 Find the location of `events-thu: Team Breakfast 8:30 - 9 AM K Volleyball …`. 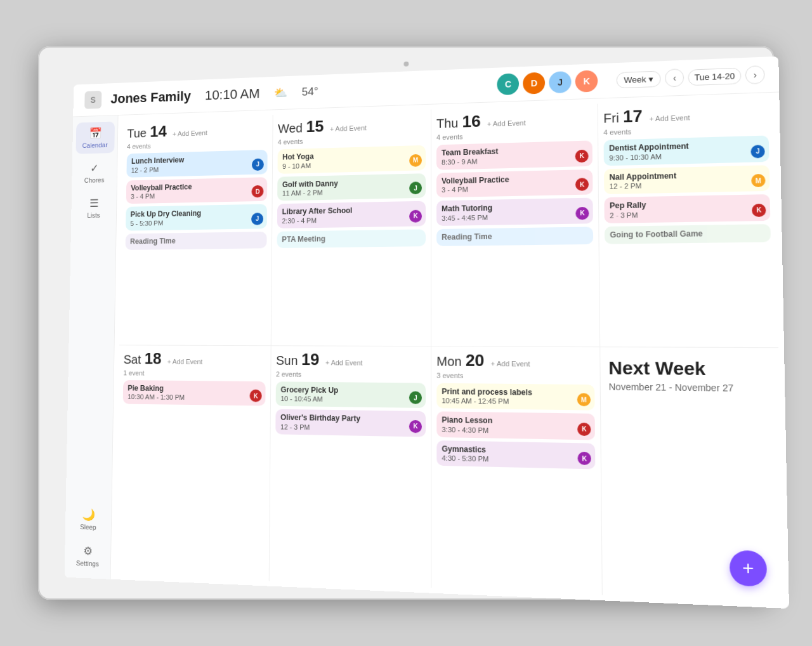

events-thu: Team Breakfast 8:30 - 9 AM K Volleyball … is located at coordinates (515, 193).